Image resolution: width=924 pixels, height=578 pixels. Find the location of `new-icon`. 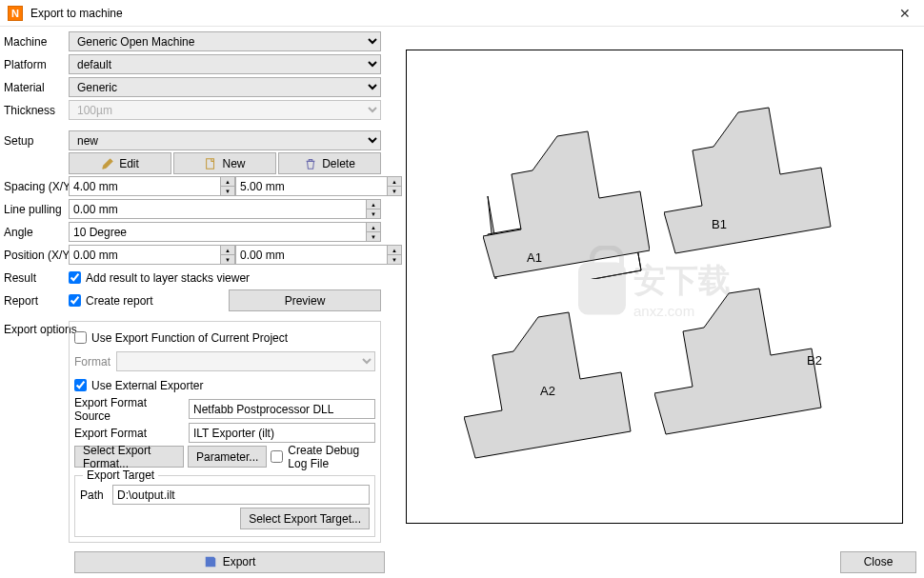

new-icon is located at coordinates (211, 164).